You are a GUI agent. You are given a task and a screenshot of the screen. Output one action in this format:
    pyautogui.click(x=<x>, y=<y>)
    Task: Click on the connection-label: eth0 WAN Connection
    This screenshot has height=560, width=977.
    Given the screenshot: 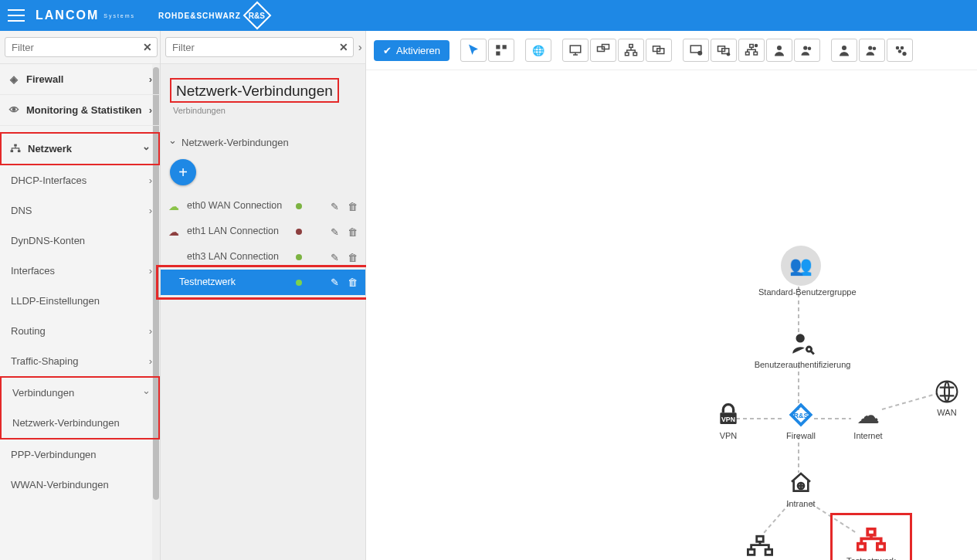 What is the action you would take?
    pyautogui.click(x=238, y=206)
    